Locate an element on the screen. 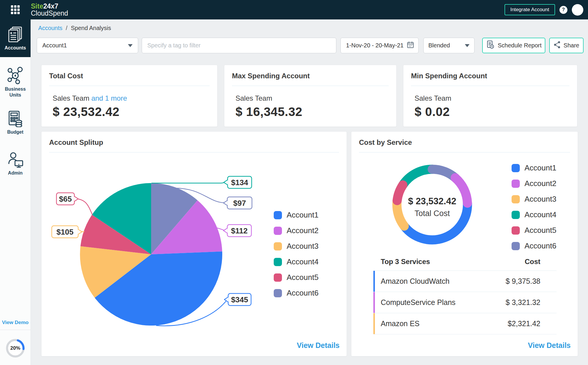 This screenshot has width=588, height=365. sidebar-divider is located at coordinates (15, 330).